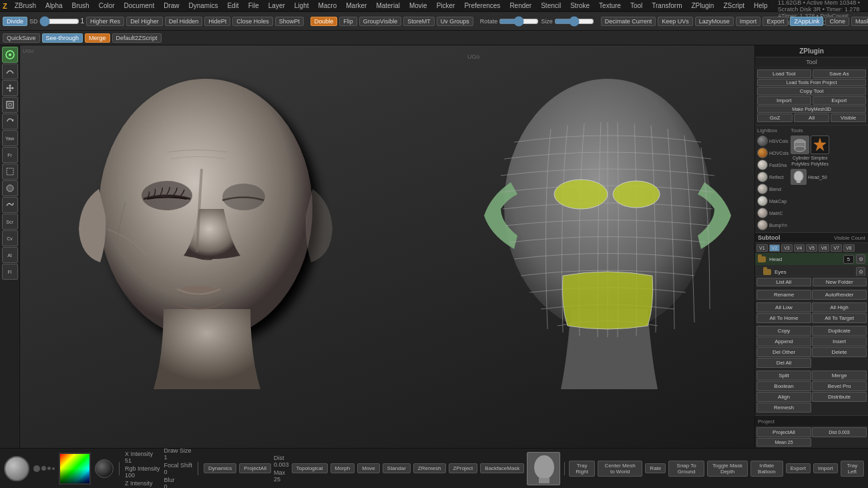 Image resolution: width=868 pixels, height=488 pixels. What do you see at coordinates (430, 469) in the screenshot?
I see `zremesher-button: ZRemesh` at bounding box center [430, 469].